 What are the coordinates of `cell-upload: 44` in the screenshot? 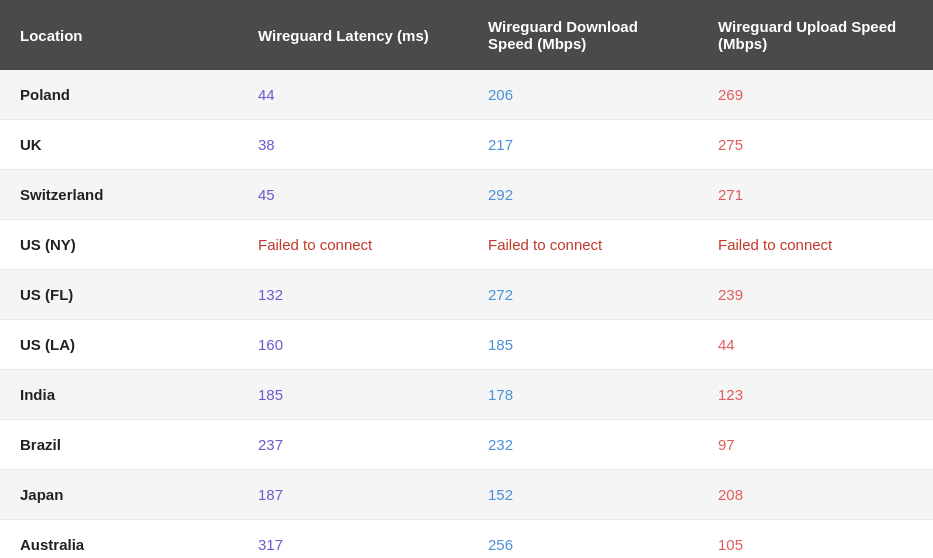 It's located at (816, 345).